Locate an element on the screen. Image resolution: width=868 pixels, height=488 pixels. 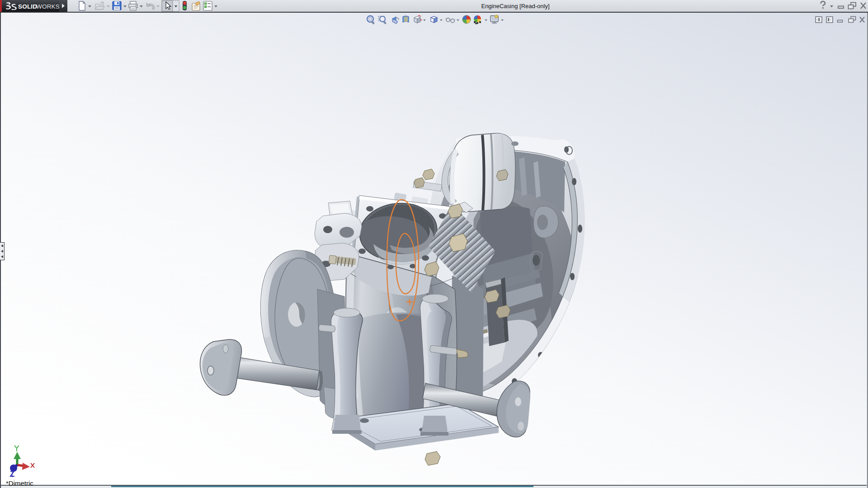
svg-text: WORKS is located at coordinates (48, 6).